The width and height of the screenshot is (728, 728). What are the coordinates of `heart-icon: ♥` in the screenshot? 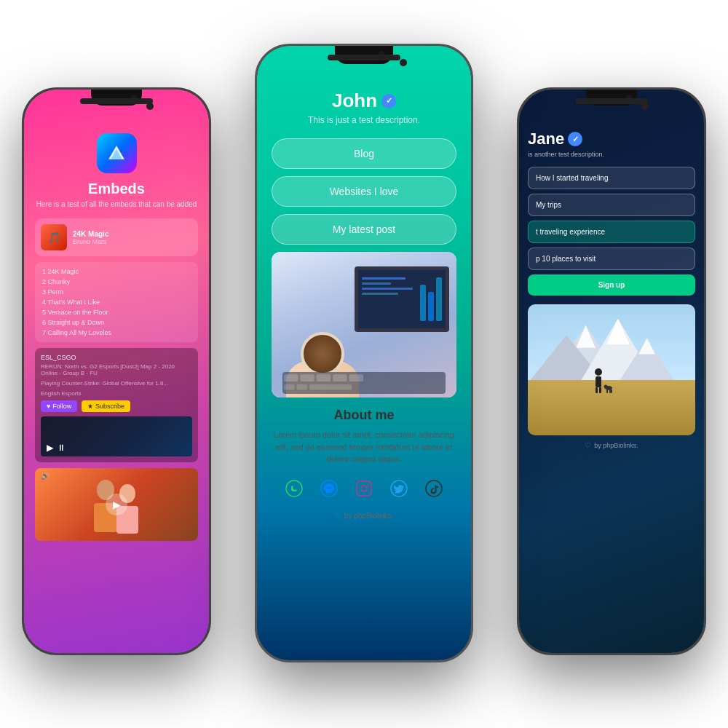 It's located at (48, 406).